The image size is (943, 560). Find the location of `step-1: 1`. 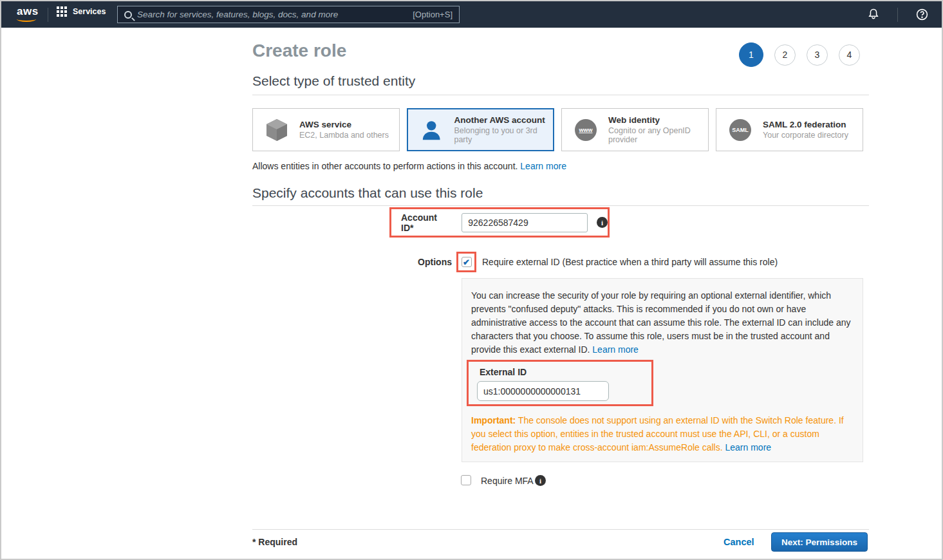

step-1: 1 is located at coordinates (751, 55).